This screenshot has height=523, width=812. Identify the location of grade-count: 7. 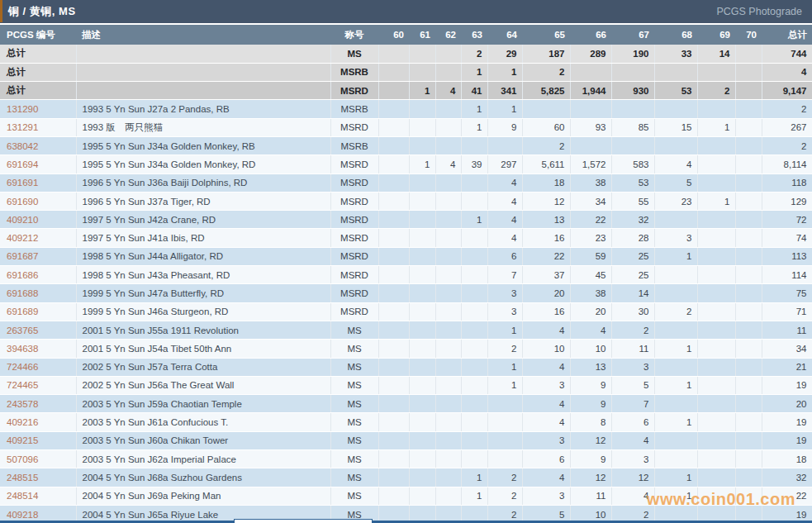
(633, 404).